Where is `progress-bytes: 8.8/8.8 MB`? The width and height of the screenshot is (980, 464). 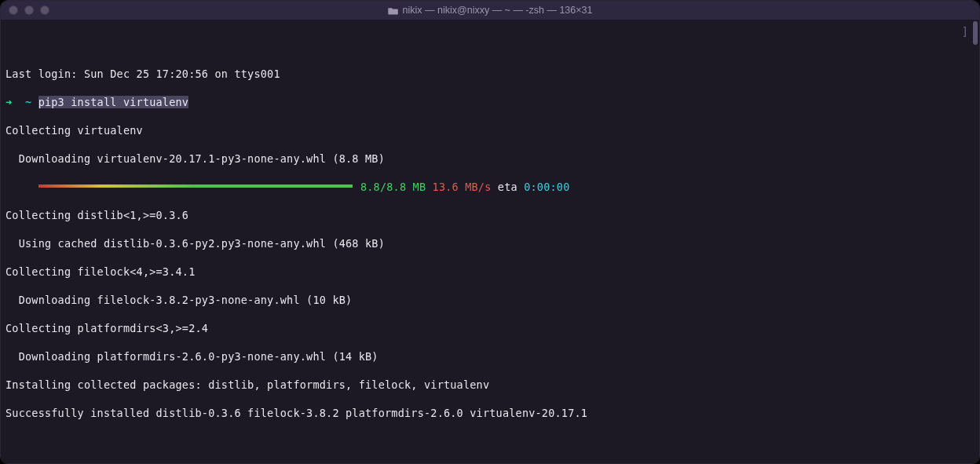
progress-bytes: 8.8/8.8 MB is located at coordinates (393, 187).